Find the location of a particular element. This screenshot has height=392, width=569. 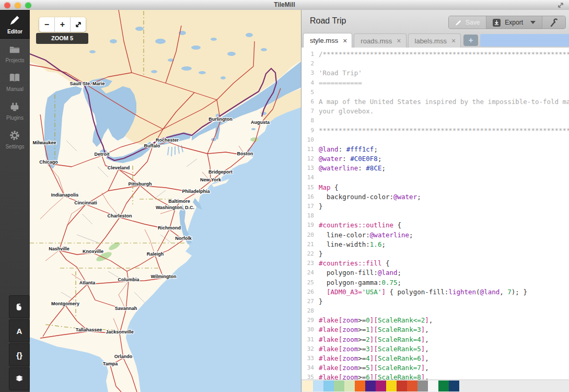

tab-style.mss: style.mss× is located at coordinates (328, 40).